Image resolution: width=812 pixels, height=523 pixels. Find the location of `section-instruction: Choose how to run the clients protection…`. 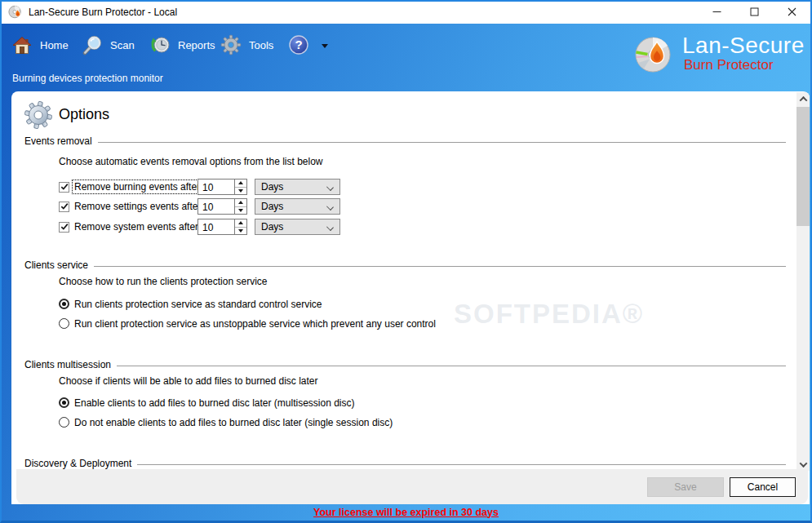

section-instruction: Choose how to run the clients protection… is located at coordinates (163, 281).